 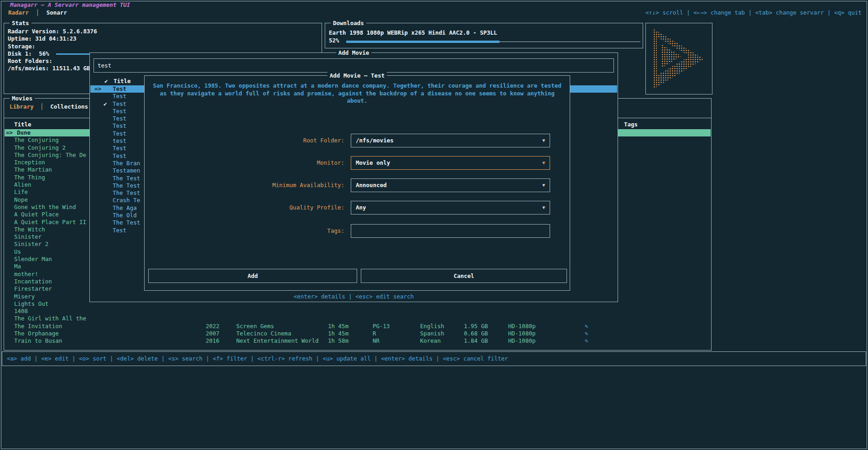 What do you see at coordinates (338, 341) in the screenshot?
I see `movie-runtime: 1h 58m` at bounding box center [338, 341].